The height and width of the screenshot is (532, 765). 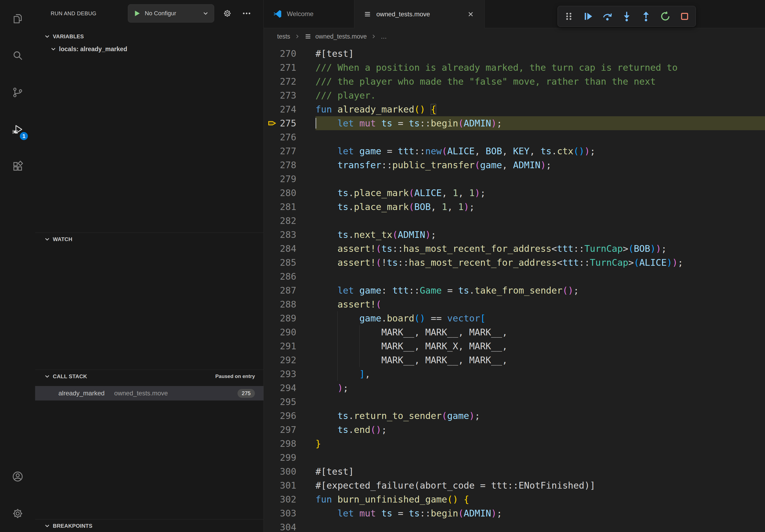 What do you see at coordinates (290, 82) in the screenshot?
I see `gutter: 272` at bounding box center [290, 82].